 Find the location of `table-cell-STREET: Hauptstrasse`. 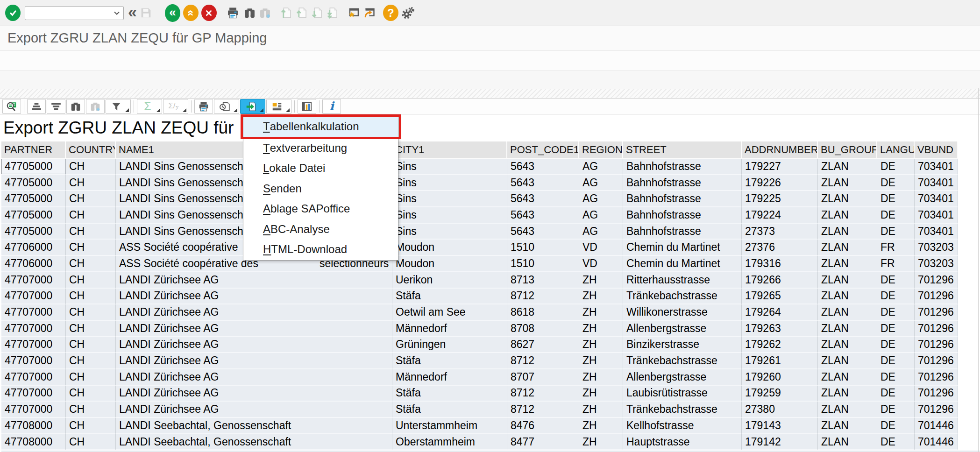

table-cell-STREET: Hauptstrasse is located at coordinates (682, 443).